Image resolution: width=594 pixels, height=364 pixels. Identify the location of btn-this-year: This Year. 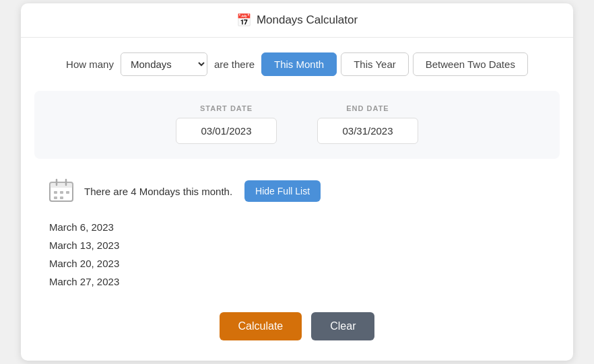
(374, 65).